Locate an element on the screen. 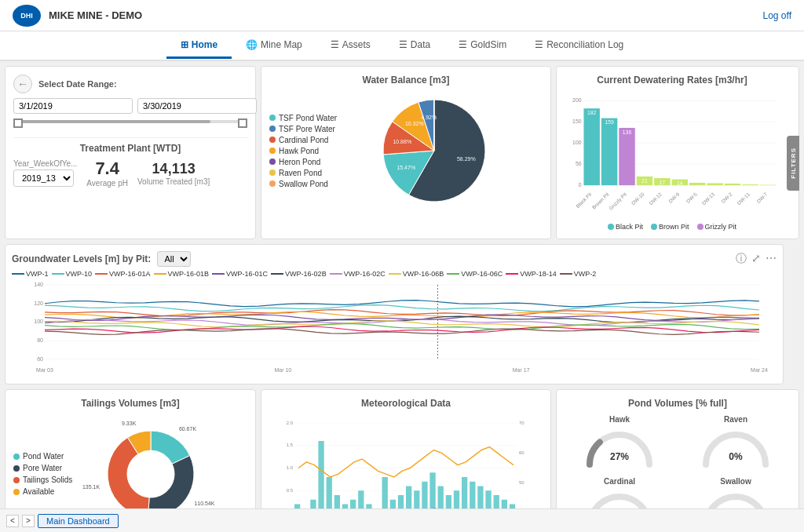 The image size is (804, 532). gw-legend-vwp1602c: VWP-16-02C is located at coordinates (358, 274).